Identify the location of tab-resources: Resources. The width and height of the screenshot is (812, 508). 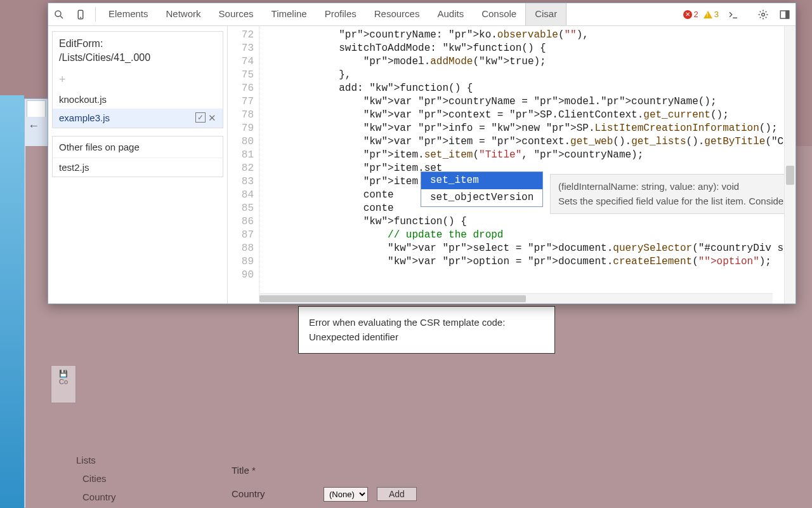
(397, 14).